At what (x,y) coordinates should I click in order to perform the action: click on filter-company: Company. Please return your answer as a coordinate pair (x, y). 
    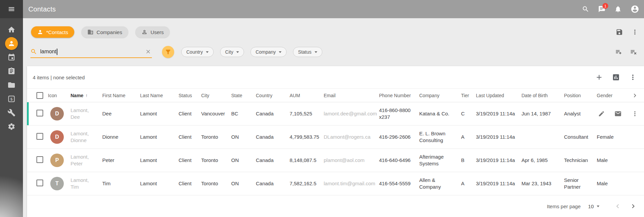
    Looking at the image, I should click on (269, 52).